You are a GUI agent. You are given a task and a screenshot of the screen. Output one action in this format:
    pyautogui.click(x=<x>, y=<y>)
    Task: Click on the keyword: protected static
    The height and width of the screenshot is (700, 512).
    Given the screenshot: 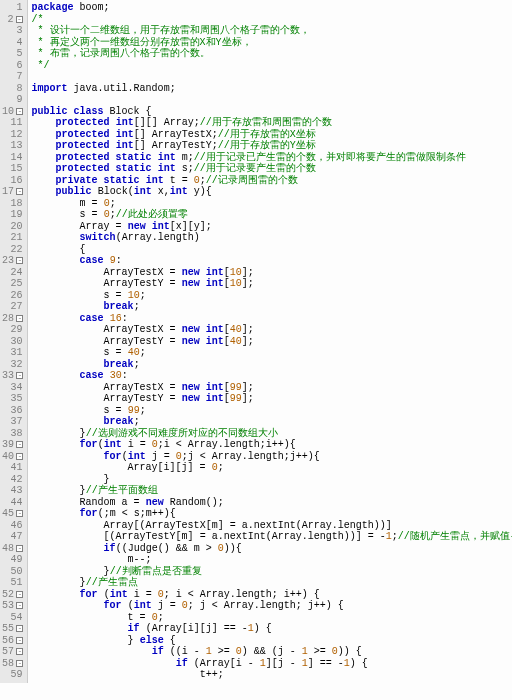 What is the action you would take?
    pyautogui.click(x=104, y=158)
    